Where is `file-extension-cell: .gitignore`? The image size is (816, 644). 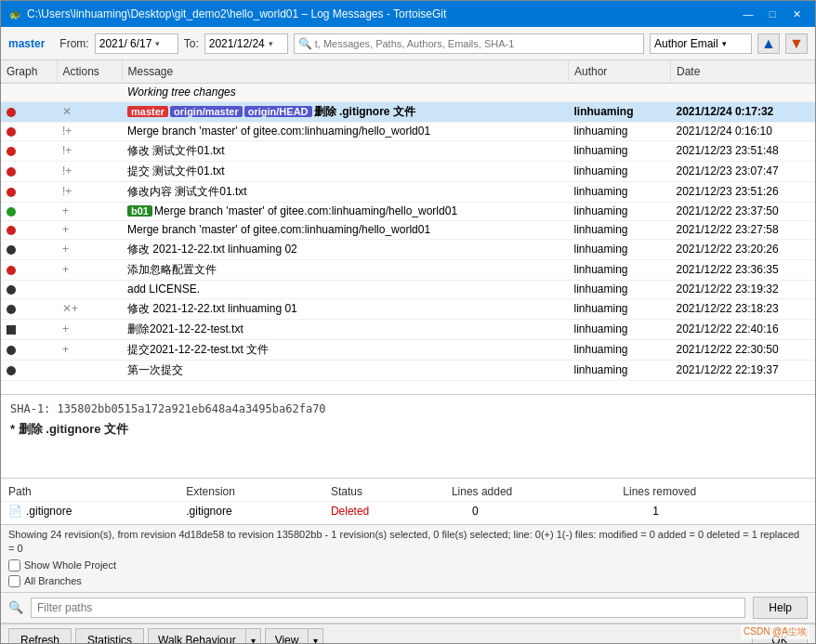
file-extension-cell: .gitignore is located at coordinates (251, 511).